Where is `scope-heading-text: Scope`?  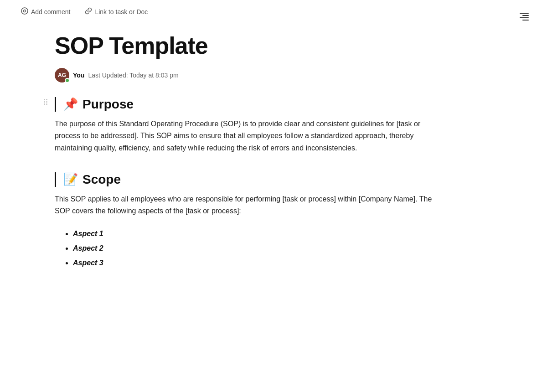 scope-heading-text: Scope is located at coordinates (102, 180).